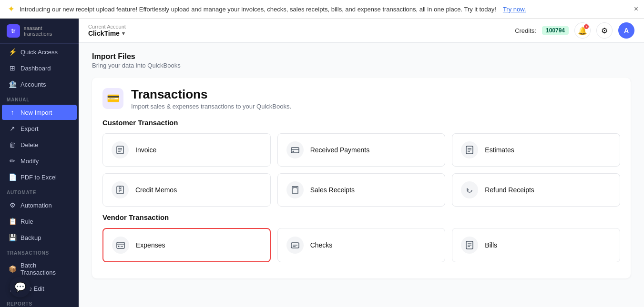 Image resolution: width=644 pixels, height=307 pixels. I want to click on estimates-card: Estimates, so click(536, 150).